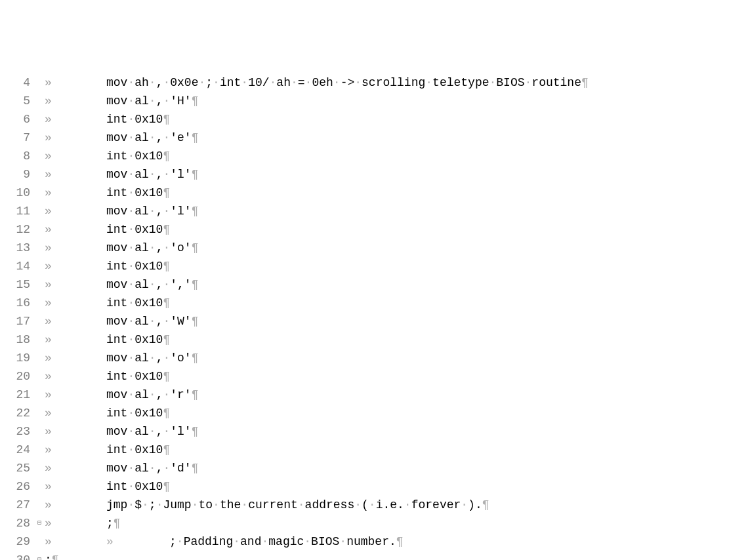 This screenshot has width=729, height=560. I want to click on code-token: ;, so click(49, 557).